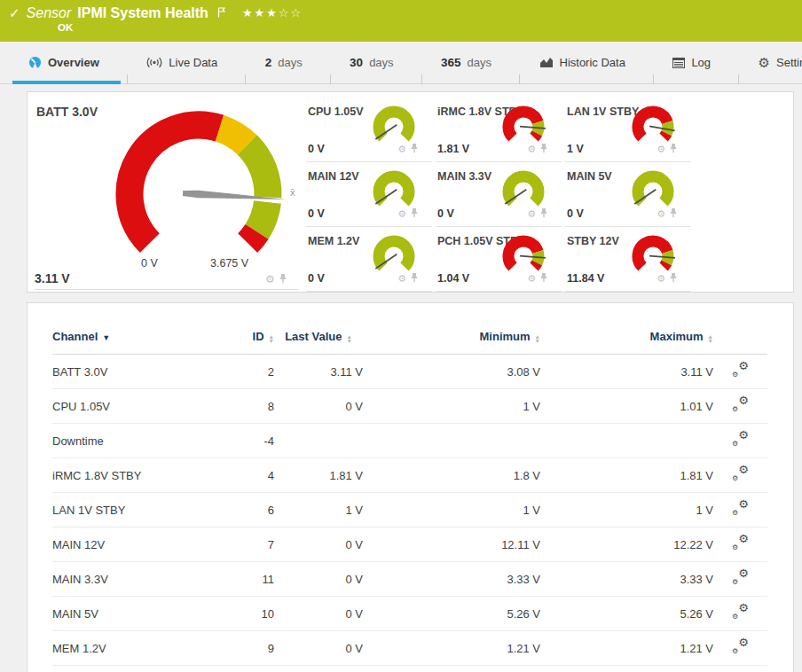  What do you see at coordinates (453, 149) in the screenshot?
I see `mini-gauge-value: 1.81 V` at bounding box center [453, 149].